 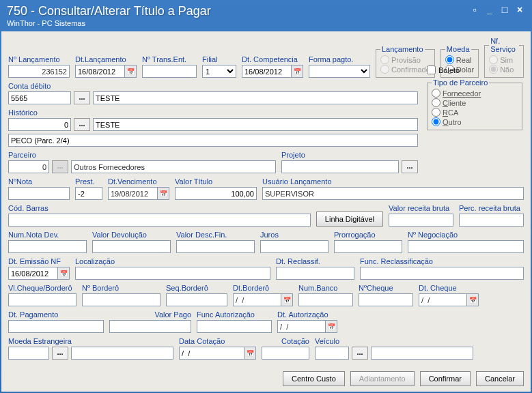 What do you see at coordinates (350, 219) in the screenshot?
I see `linhadig-button: Linha Digitável` at bounding box center [350, 219].